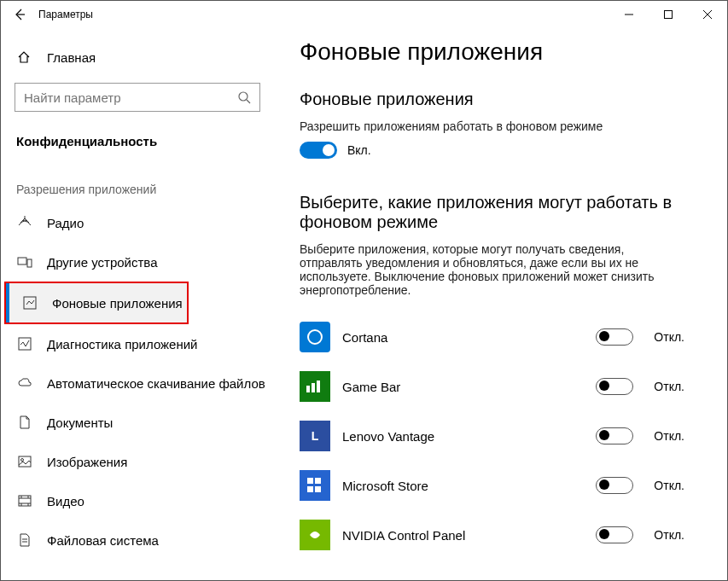 The width and height of the screenshot is (728, 581). What do you see at coordinates (96, 303) in the screenshot?
I see `highlight-box: Фоновые приложения` at bounding box center [96, 303].